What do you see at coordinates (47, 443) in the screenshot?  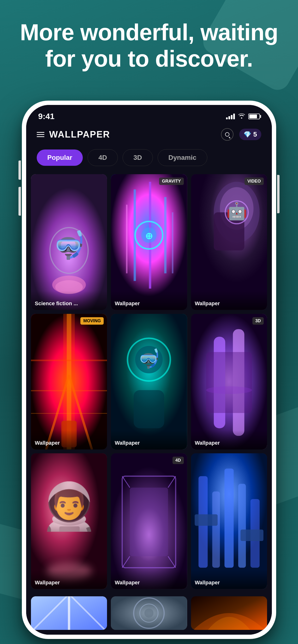 I see `wallpaper-name-4: Wallpaper` at bounding box center [47, 443].